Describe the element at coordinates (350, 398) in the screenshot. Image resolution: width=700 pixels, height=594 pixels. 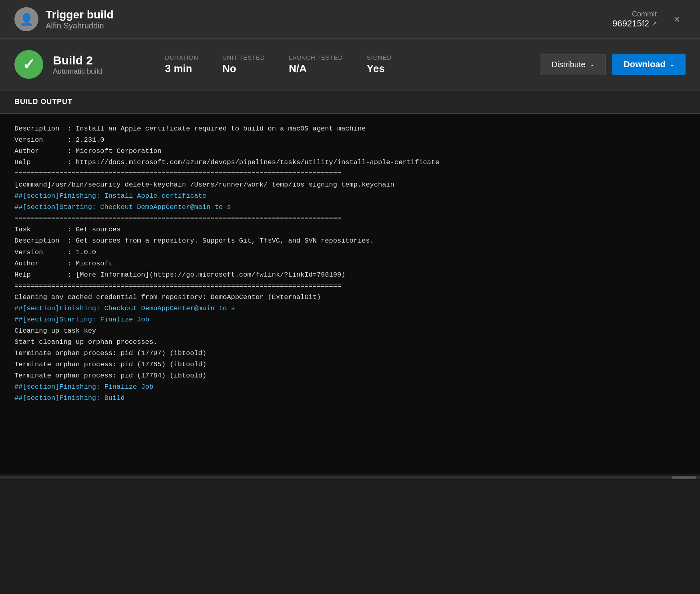
I see `terminal-line: ##[section]Finishing: Build` at that location.